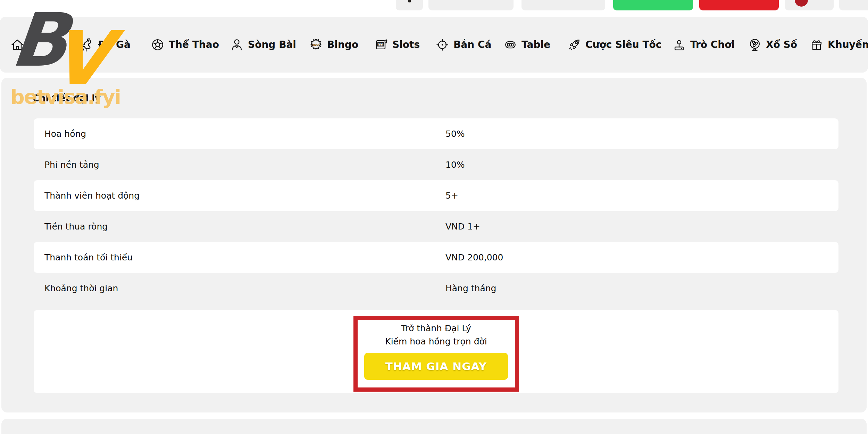 The width and height of the screenshot is (868, 434). I want to click on nav-item-song-bai: Sòng Bài, so click(262, 44).